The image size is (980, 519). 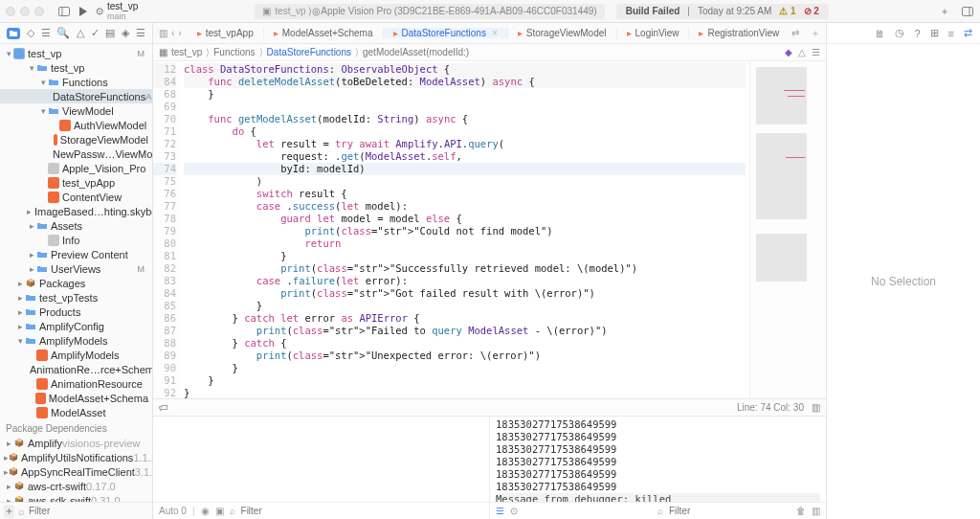 I want to click on scope-selector: Auto 0, so click(x=172, y=511).